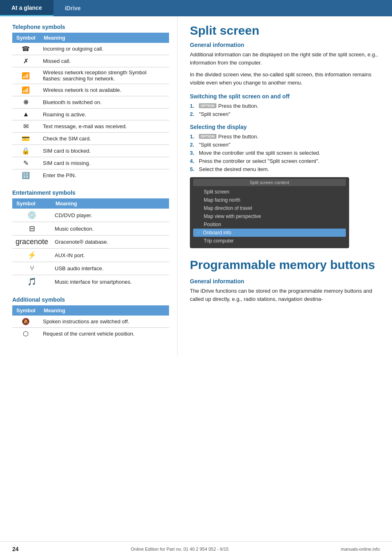 The image size is (392, 556). What do you see at coordinates (91, 193) in the screenshot?
I see `entertainment-symbols-title: Entertainment symbols` at bounding box center [91, 193].